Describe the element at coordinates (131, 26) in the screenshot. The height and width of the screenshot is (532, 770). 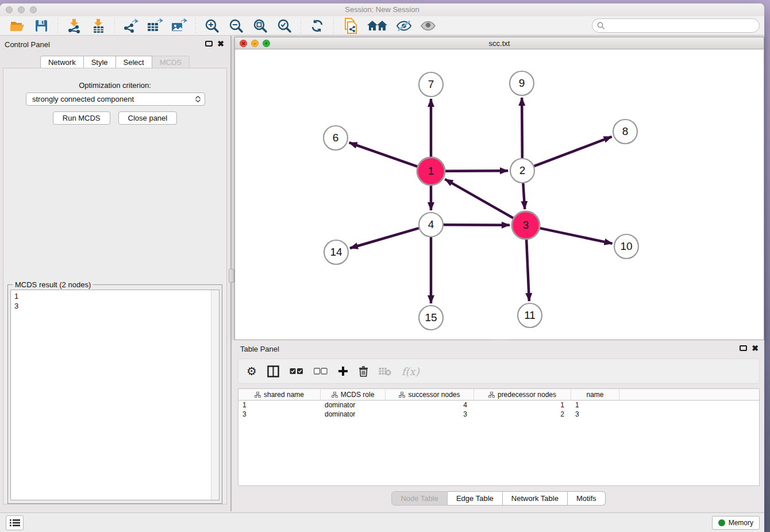
I see `export-network-icon` at that location.